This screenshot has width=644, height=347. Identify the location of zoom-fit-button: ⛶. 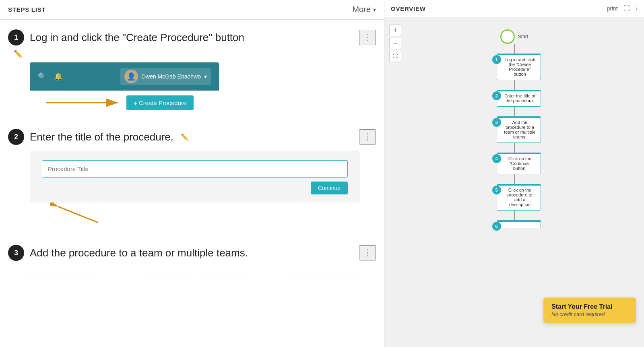
(395, 56).